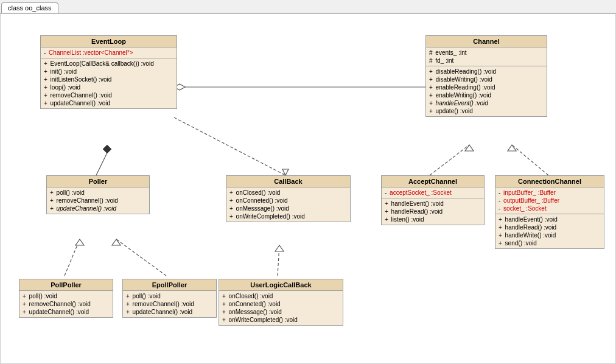 Image resolution: width=616 pixels, height=364 pixels. Describe the element at coordinates (550, 235) in the screenshot. I see `connectionchannel-m3: + handleWrite() :void` at that location.